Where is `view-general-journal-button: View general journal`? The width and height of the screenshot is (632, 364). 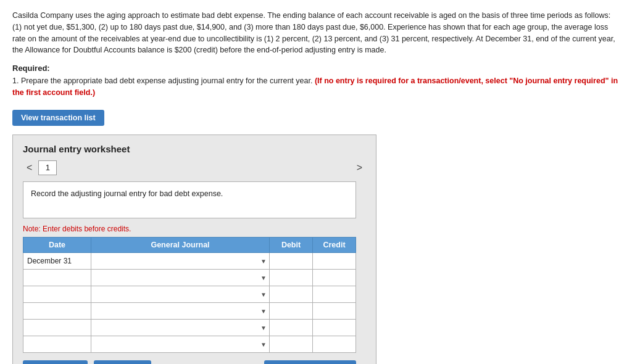
view-general-journal-button: View general journal is located at coordinates (310, 363).